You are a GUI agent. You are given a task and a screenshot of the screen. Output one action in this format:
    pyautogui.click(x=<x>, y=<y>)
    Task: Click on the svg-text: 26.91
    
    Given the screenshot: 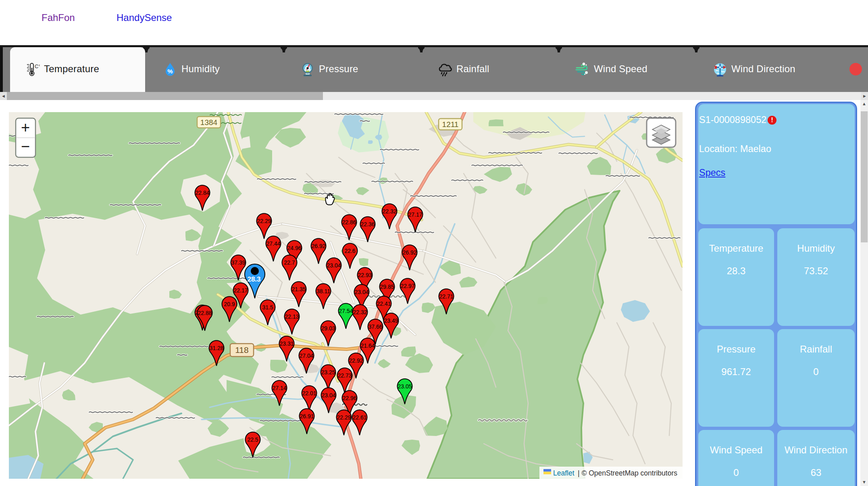 What is the action you would take?
    pyautogui.click(x=306, y=416)
    